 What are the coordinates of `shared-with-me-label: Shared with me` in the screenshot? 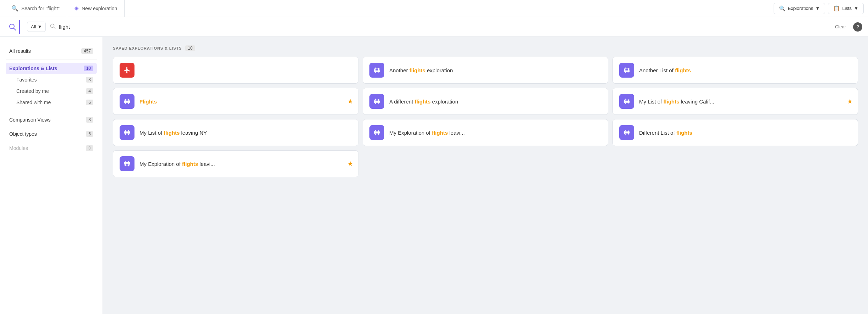 It's located at (33, 102).